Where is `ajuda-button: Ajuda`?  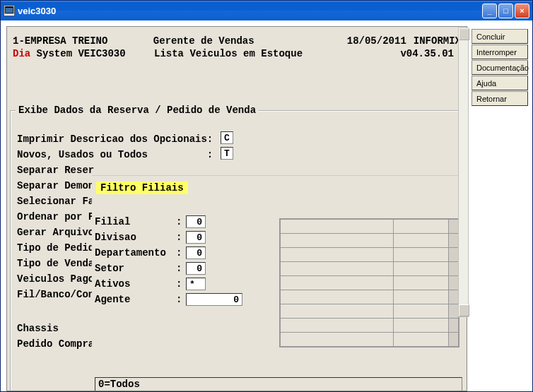 ajuda-button: Ajuda is located at coordinates (500, 83).